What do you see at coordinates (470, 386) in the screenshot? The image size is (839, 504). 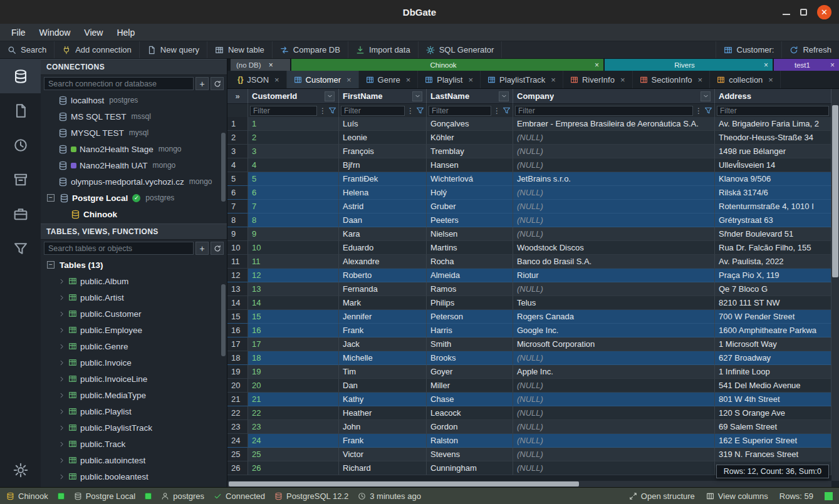 I see `cell-lastname: Miller` at bounding box center [470, 386].